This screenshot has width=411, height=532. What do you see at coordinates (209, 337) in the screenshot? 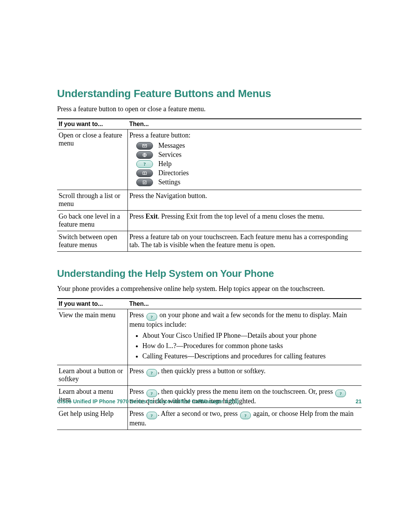
I see `table-row: View the main menu Press ? on your phone…` at bounding box center [209, 337].